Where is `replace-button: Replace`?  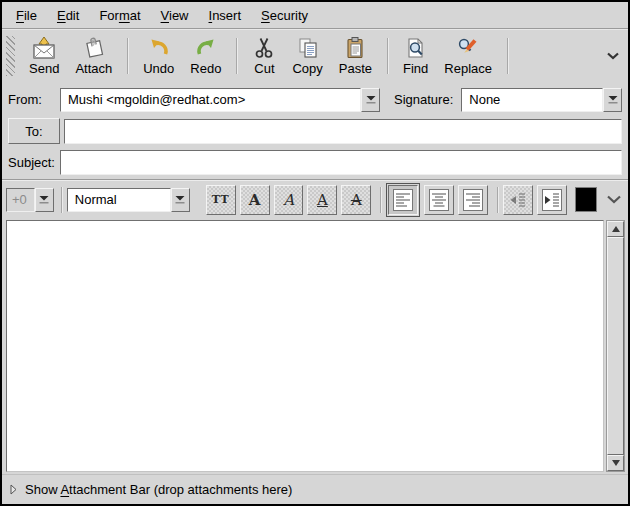 replace-button: Replace is located at coordinates (468, 56).